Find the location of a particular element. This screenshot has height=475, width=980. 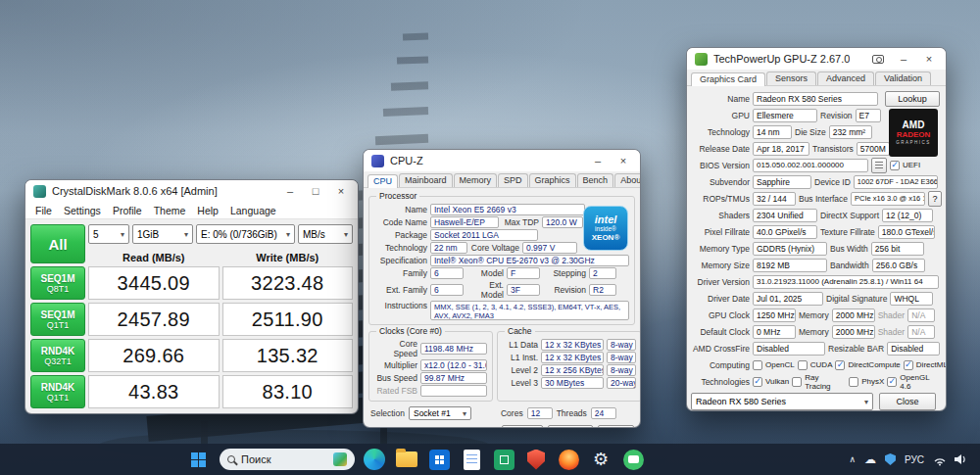

revision-value: R2 is located at coordinates (603, 290).